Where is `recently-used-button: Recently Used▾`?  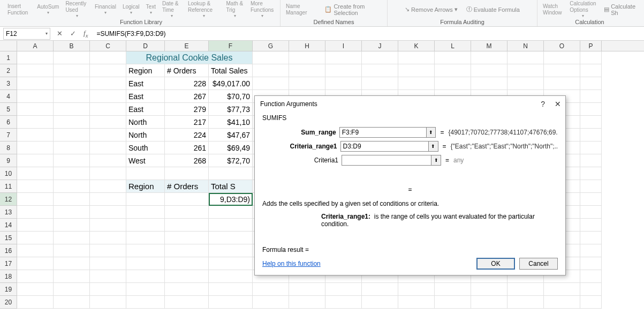
recently-used-button: Recently Used▾ is located at coordinates (77, 10).